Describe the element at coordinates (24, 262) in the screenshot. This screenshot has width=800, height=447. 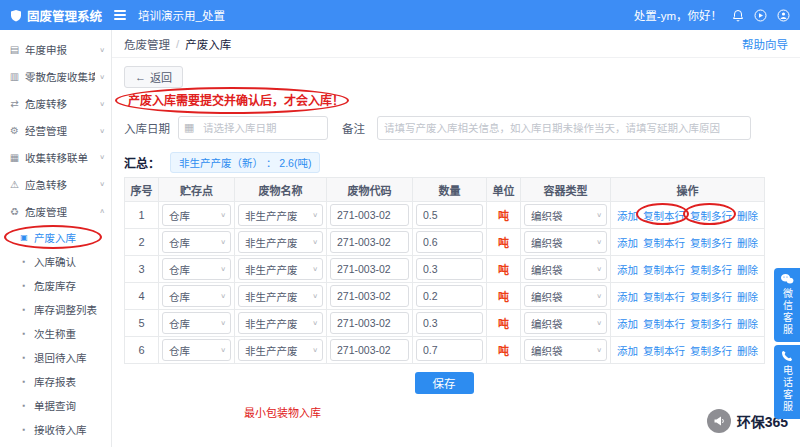
I see `confirm-icon: ▪` at that location.